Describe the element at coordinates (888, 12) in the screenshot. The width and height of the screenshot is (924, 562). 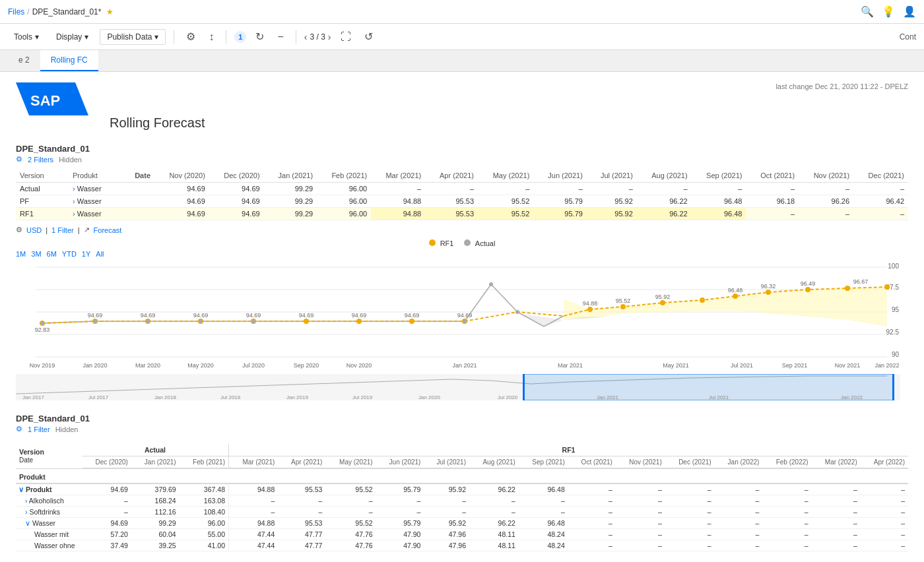
I see `lightbulb-icon: 💡` at that location.